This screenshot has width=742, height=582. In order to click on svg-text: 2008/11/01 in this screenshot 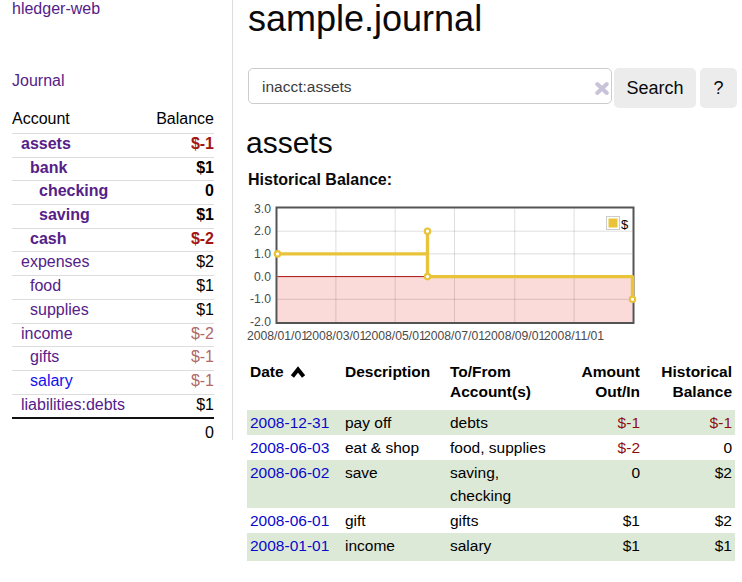, I will do `click(574, 336)`.